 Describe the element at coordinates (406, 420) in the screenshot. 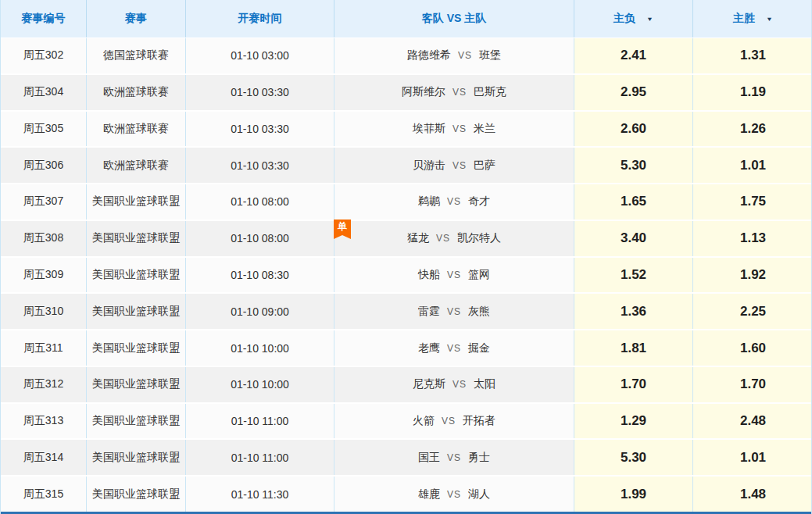

I see `table-row: 周五313 美国职业篮球联盟 01-10 11:00 单 火箭 VS 开拓者 1…` at that location.